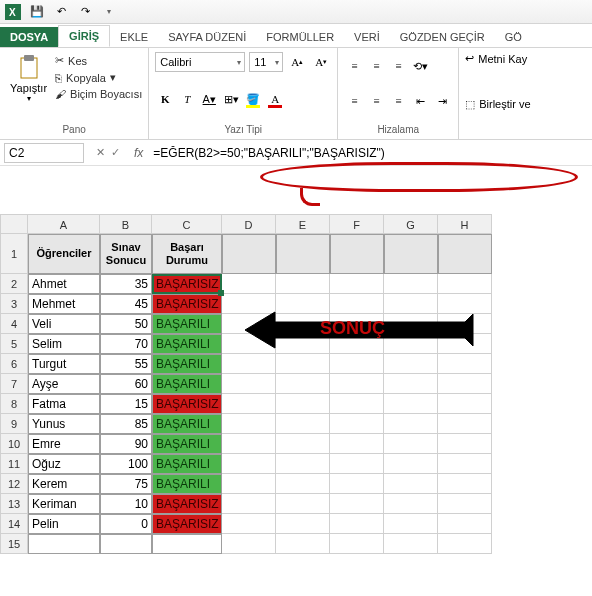 The height and width of the screenshot is (596, 592). I want to click on cell-score: 50, so click(126, 324).